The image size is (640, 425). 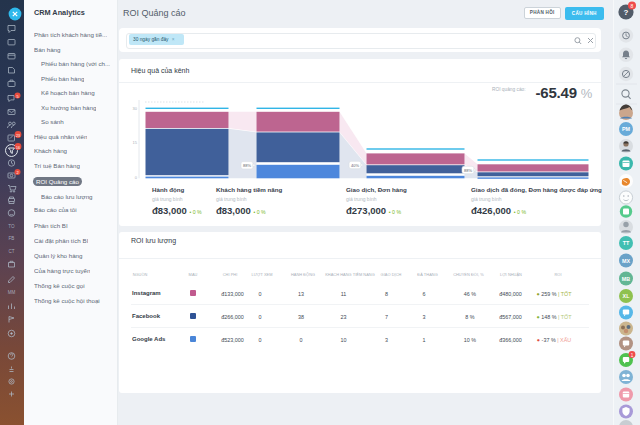 What do you see at coordinates (136, 142) in the screenshot?
I see `svg-text: 15` at bounding box center [136, 142].